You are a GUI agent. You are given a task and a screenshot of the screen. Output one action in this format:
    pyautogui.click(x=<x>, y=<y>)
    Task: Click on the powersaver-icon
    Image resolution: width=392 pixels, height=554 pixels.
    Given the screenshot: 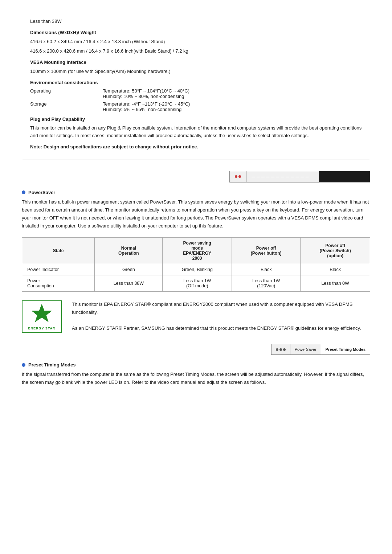 What is the action you would take?
    pyautogui.click(x=24, y=192)
    